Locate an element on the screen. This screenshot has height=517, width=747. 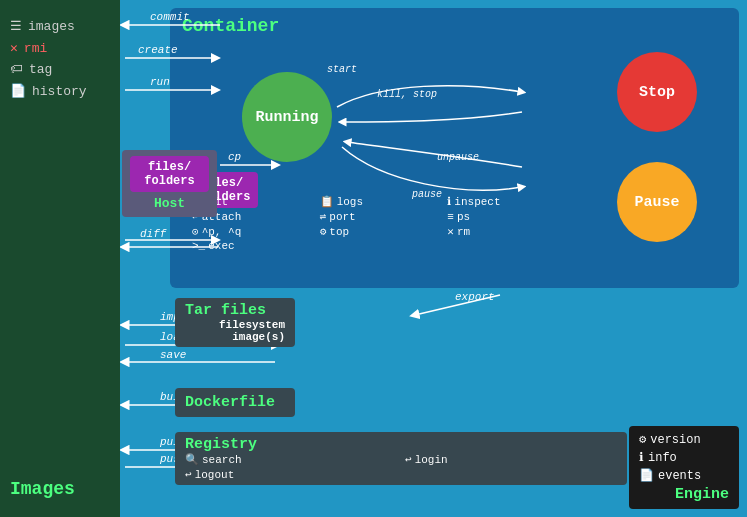
search-icon: 🔍 is located at coordinates (192, 460).